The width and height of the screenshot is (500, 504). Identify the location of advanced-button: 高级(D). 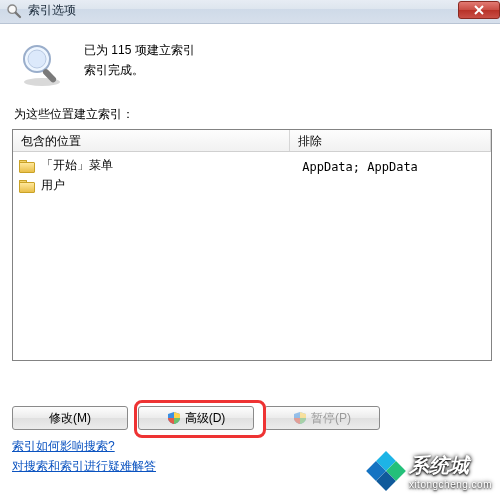
(196, 418).